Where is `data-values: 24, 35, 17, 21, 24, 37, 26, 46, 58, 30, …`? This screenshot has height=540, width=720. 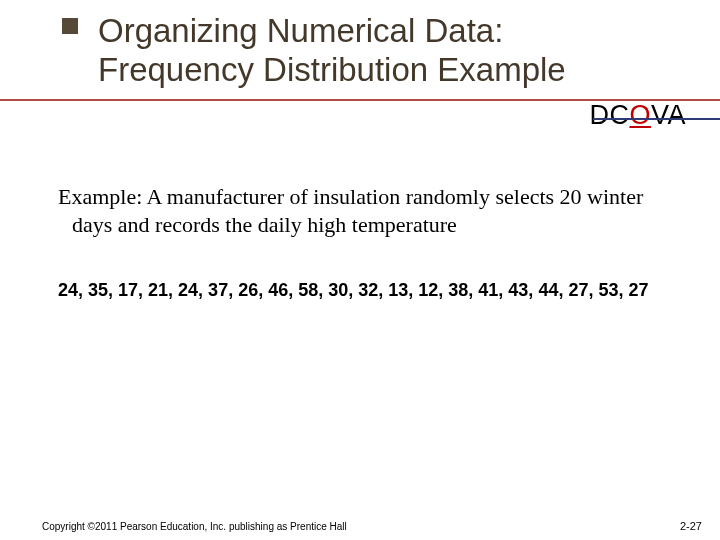
data-values: 24, 35, 17, 21, 24, 37, 26, 46, 58, 30, … is located at coordinates (373, 290).